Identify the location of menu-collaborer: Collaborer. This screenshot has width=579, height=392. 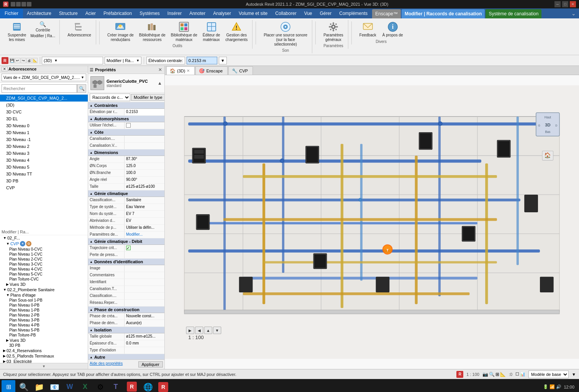
(286, 13).